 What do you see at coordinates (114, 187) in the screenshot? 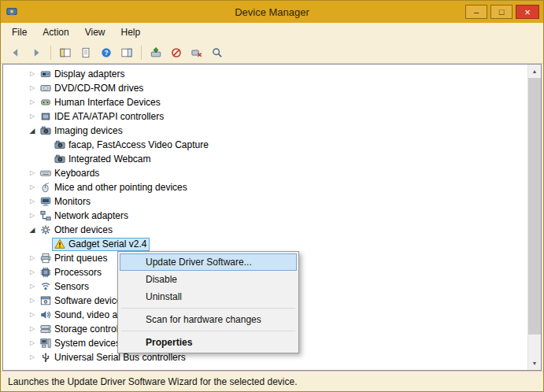
I see `tree-item-body: Mice and other pointing devices` at bounding box center [114, 187].